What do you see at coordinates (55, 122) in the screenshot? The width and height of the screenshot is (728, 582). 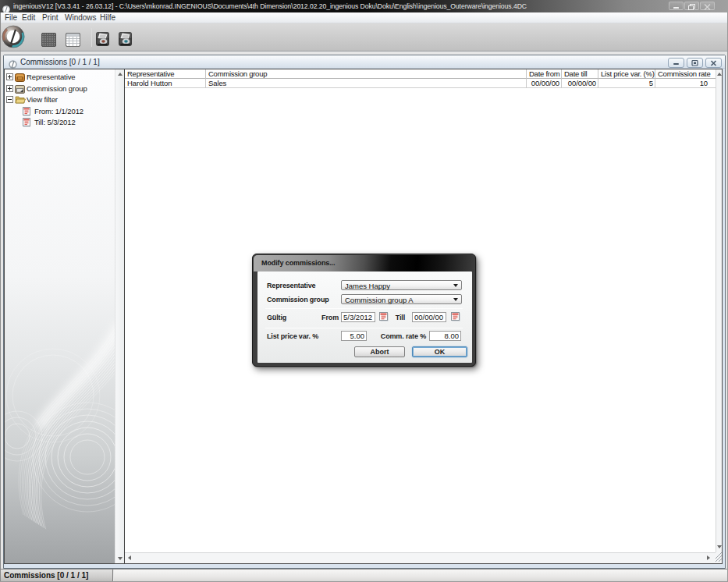 I see `tree-item-label: Till: 5/3/2012` at bounding box center [55, 122].